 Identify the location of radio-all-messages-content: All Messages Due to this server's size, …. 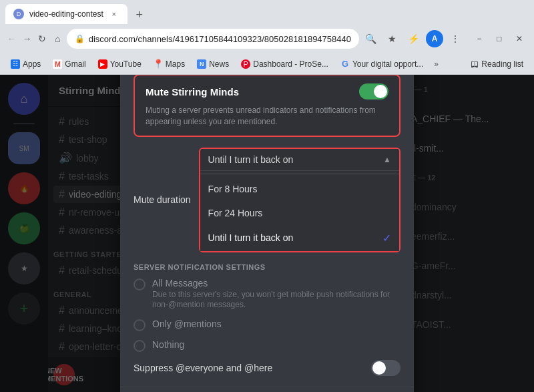
(276, 294).